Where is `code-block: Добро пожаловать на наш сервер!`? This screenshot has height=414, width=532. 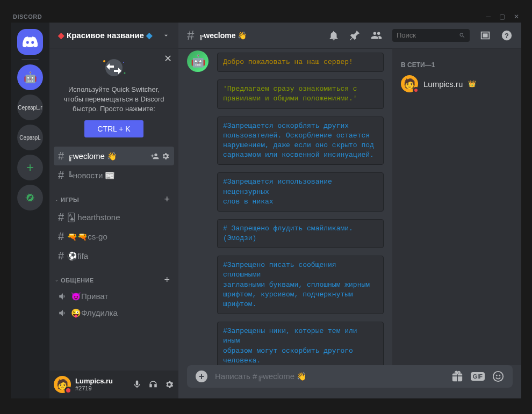
code-block: Добро пожаловать на наш сервер! is located at coordinates (300, 62).